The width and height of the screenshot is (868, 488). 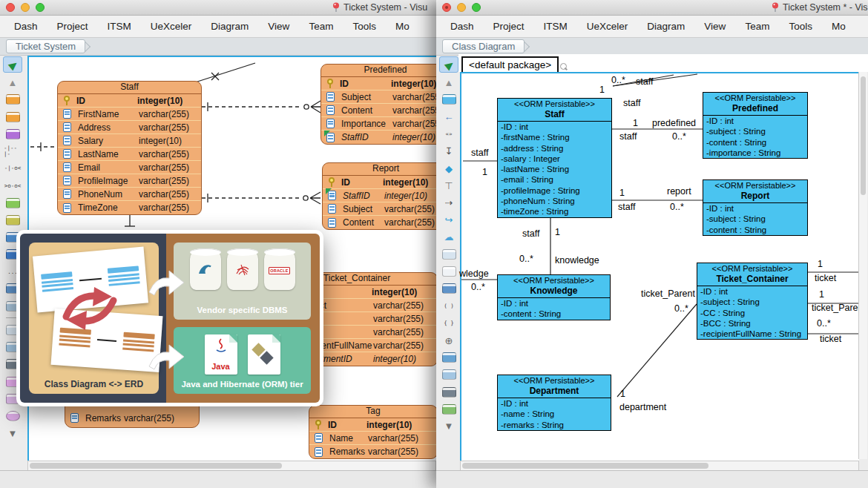 What do you see at coordinates (474, 274) in the screenshot?
I see `association-label: wledge` at bounding box center [474, 274].